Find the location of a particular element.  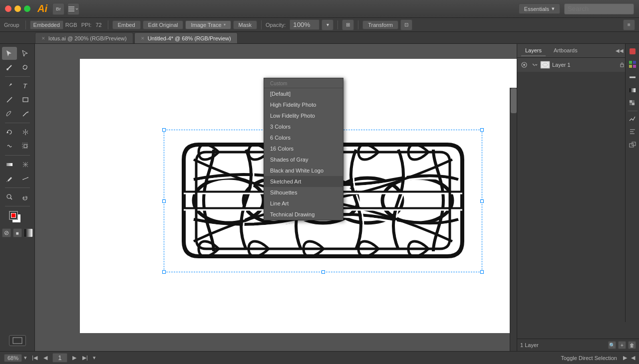

bridge-button: Br is located at coordinates (58, 9).